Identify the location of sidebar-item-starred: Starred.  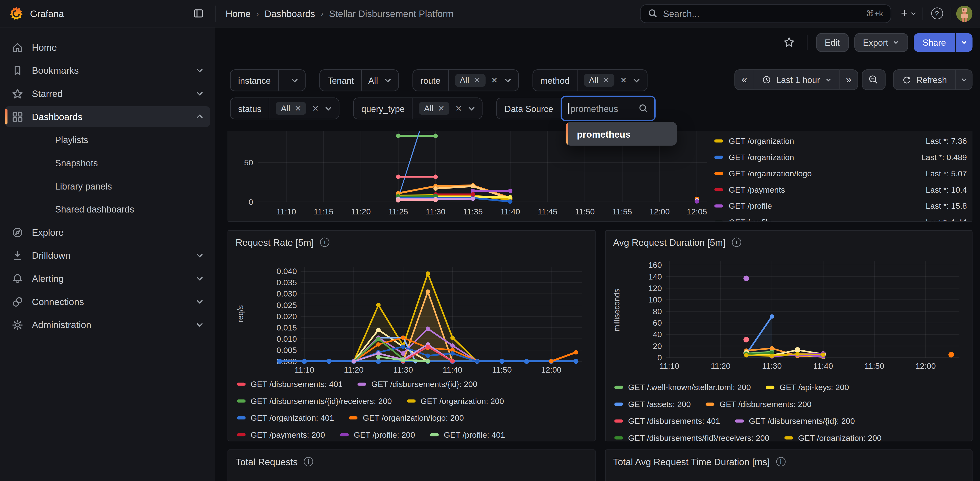
(107, 93).